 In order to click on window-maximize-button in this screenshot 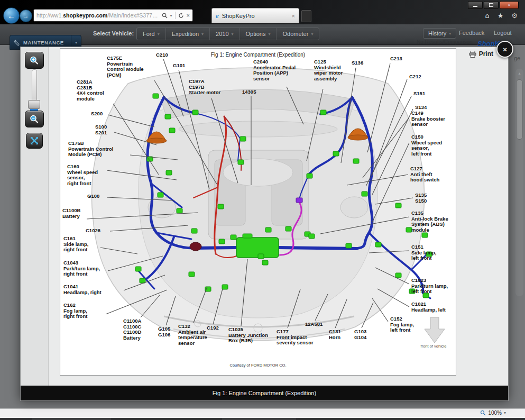, I will do `click(491, 5)`.